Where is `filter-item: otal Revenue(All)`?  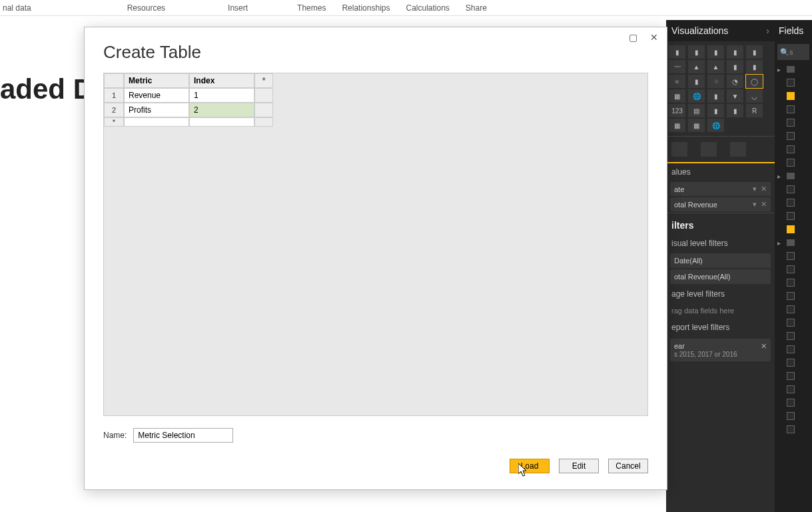 filter-item: otal Revenue(All) is located at coordinates (721, 277).